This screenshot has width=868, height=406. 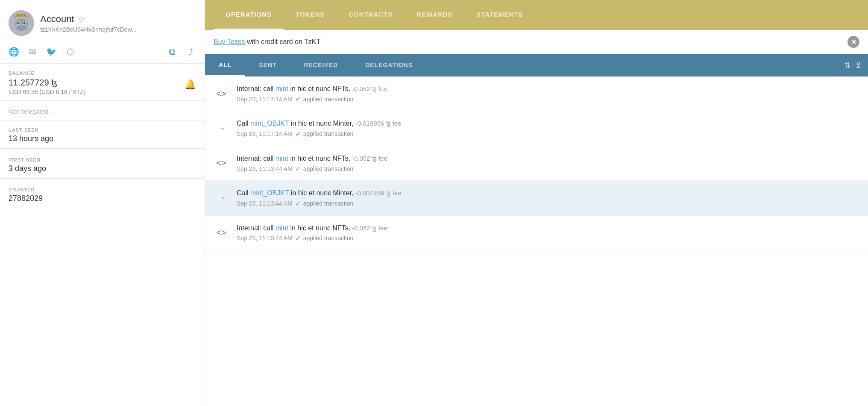 What do you see at coordinates (21, 23) in the screenshot?
I see `avatar` at bounding box center [21, 23].